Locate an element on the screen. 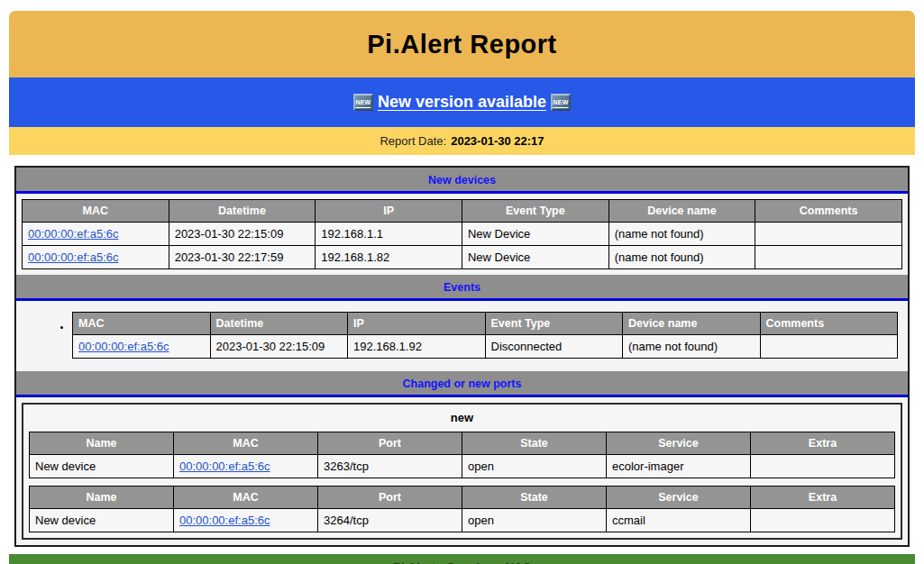  events-list: MAC Datetime IP Event Type Device name C… is located at coordinates (462, 335).